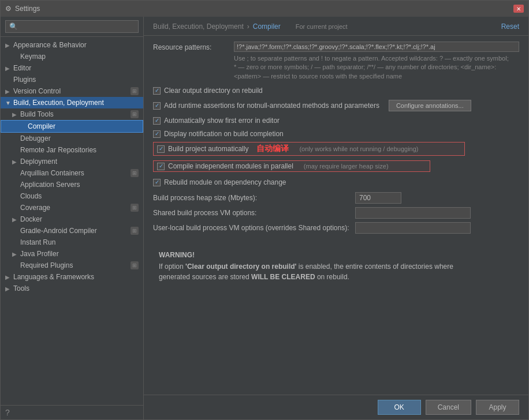 The image size is (529, 420). What do you see at coordinates (52, 173) in the screenshot?
I see `sidebar-item-label: Arquillian Containers` at bounding box center [52, 173].